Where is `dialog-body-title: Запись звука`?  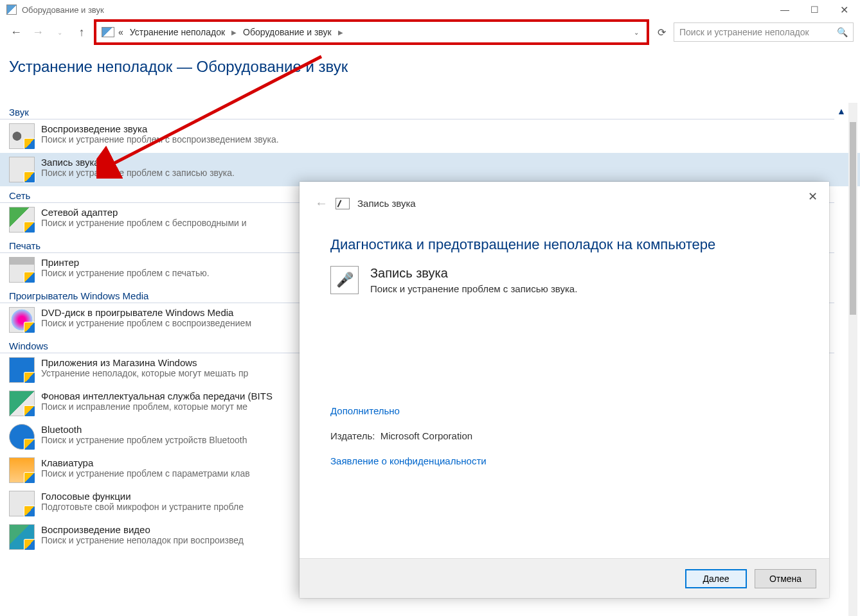
dialog-body-title: Запись звука is located at coordinates (474, 274).